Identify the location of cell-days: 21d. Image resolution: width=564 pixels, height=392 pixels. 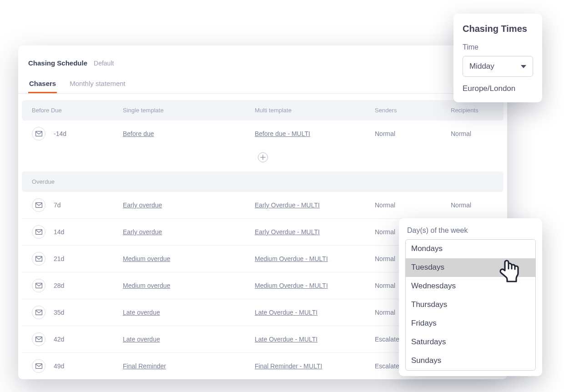
(77, 259).